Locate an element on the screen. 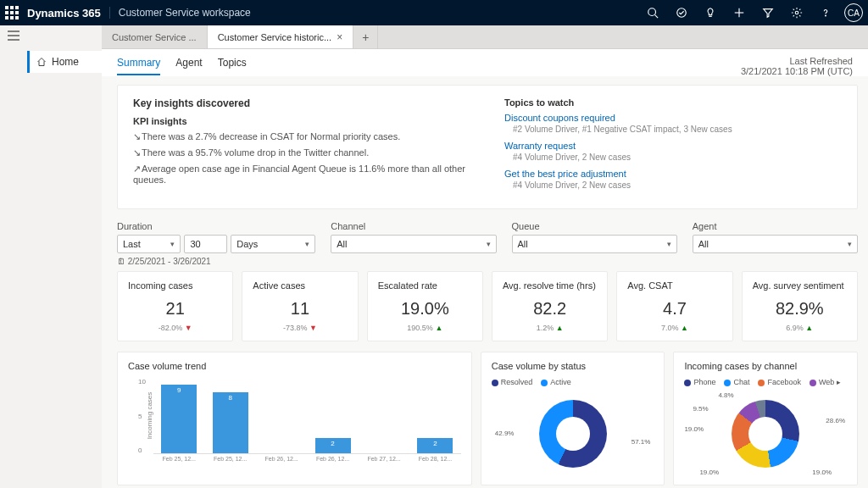  kpi-title: Active cases is located at coordinates (300, 286).